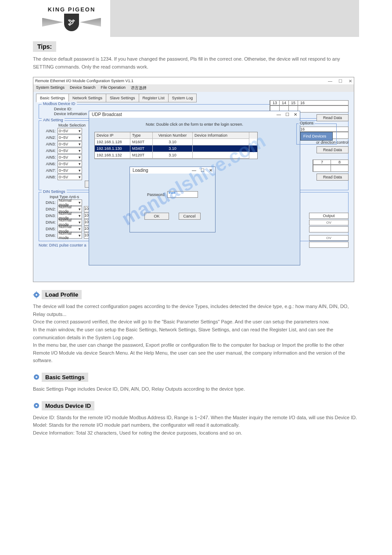 The image size is (392, 555). What do you see at coordinates (70, 236) in the screenshot?
I see `din6-select: Normal mode▾` at bounding box center [70, 236].